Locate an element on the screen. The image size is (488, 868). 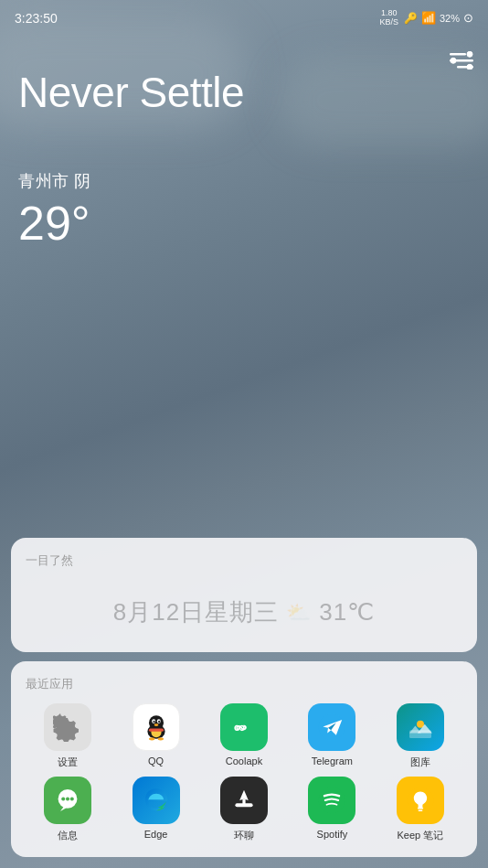
app-item-settings: 设置 is located at coordinates (68, 736).